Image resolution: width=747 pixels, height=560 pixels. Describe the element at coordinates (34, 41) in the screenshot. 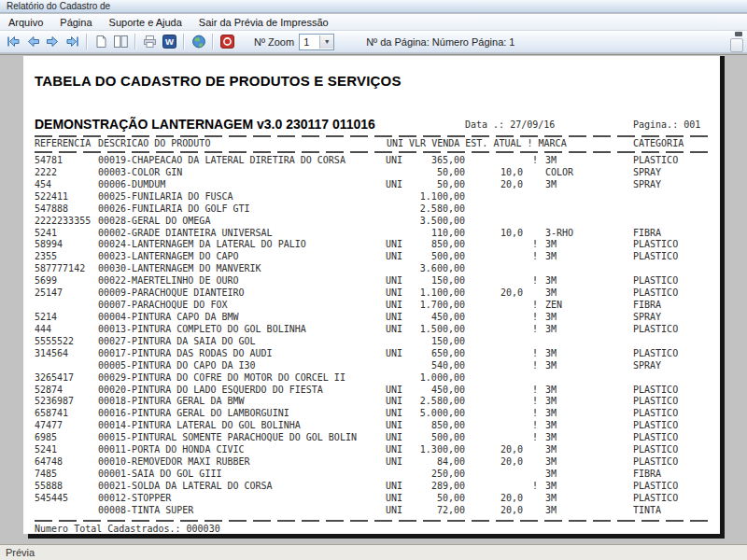

I see `previous-page-button` at that location.